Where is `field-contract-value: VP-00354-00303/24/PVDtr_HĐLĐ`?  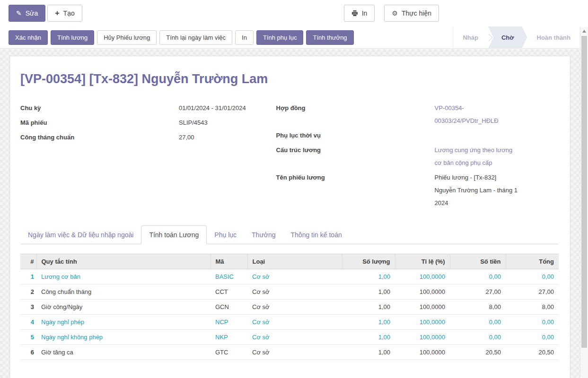 field-contract-value: VP-00354-00303/24/PVDtr_HĐLĐ is located at coordinates (477, 114).